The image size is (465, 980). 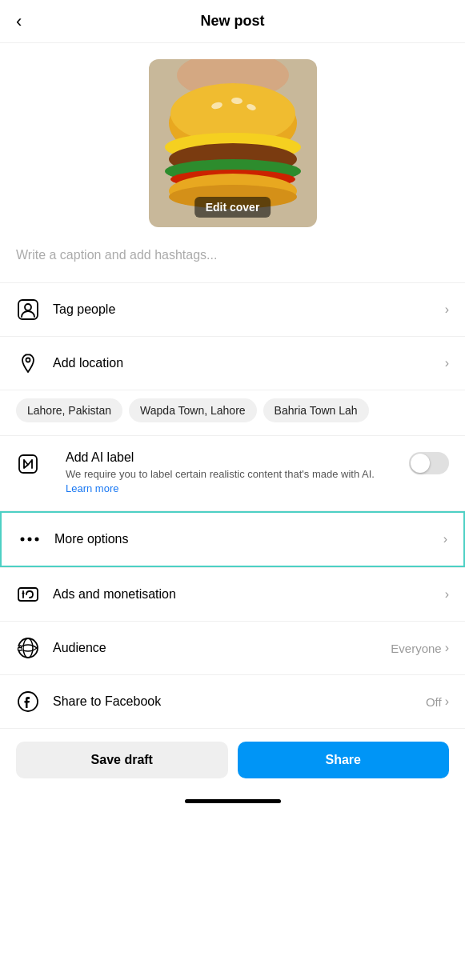 I want to click on tag-people-label: Tag people, so click(x=249, y=310).